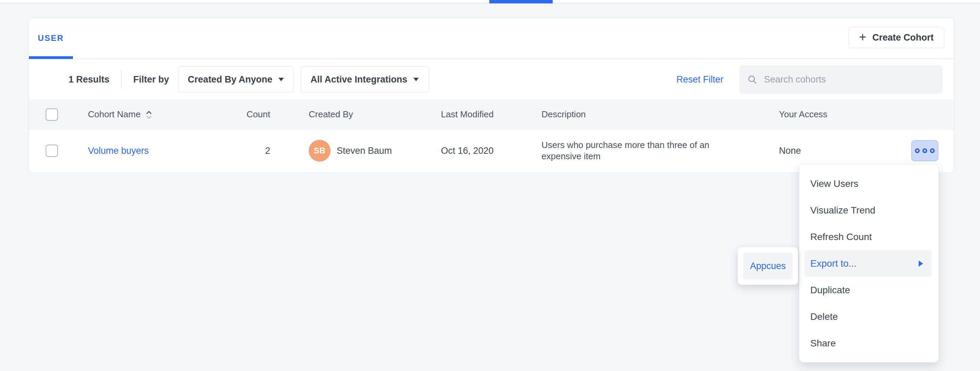 This screenshot has height=371, width=980. What do you see at coordinates (660, 115) in the screenshot?
I see `header-description: Description` at bounding box center [660, 115].